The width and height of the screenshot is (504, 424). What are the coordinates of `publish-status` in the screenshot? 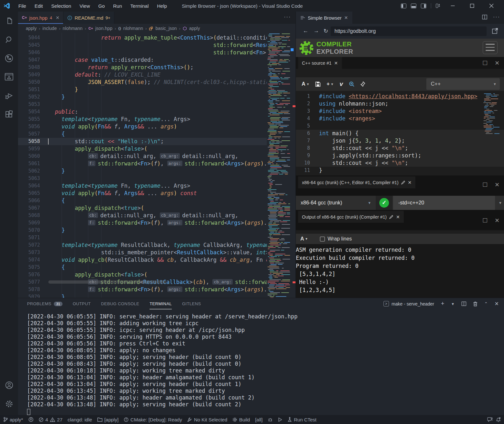 It's located at (31, 419).